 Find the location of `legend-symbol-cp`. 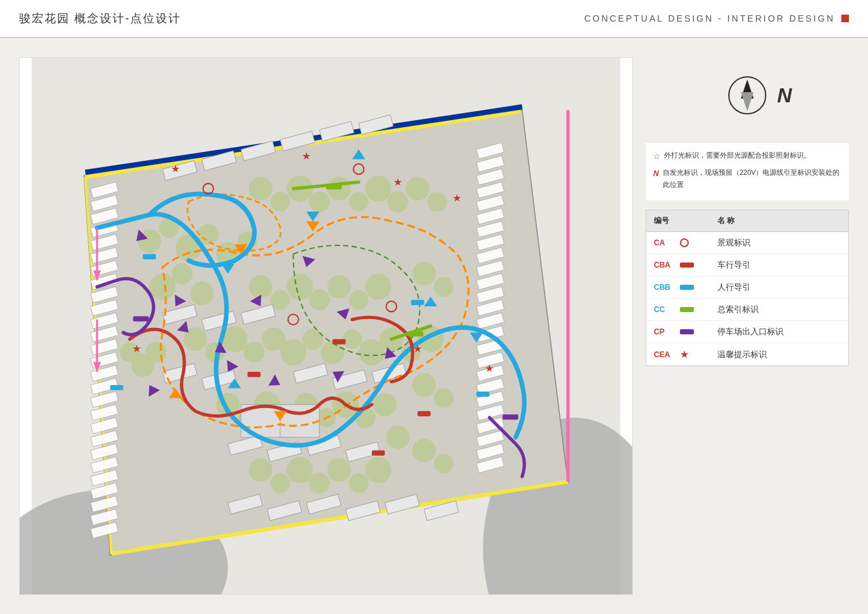

legend-symbol-cp is located at coordinates (687, 332).